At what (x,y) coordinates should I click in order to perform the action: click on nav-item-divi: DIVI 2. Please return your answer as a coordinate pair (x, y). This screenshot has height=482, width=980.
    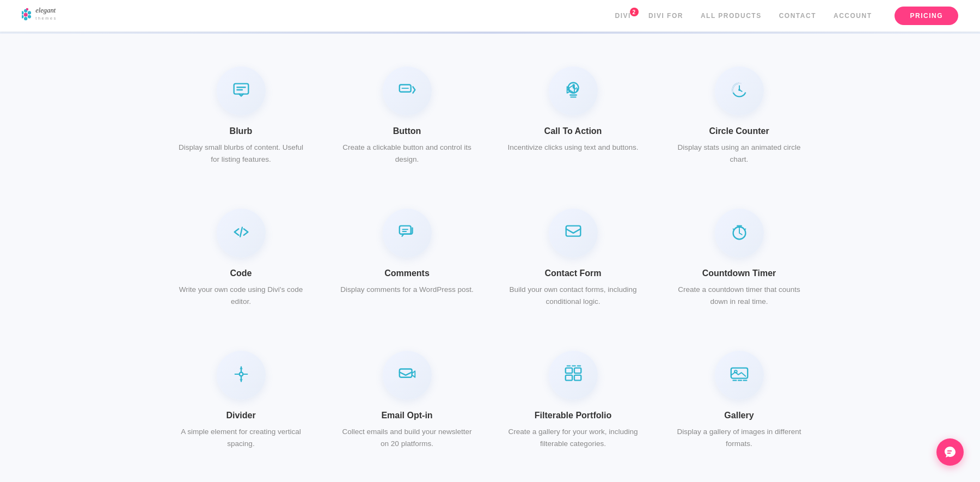
    Looking at the image, I should click on (623, 16).